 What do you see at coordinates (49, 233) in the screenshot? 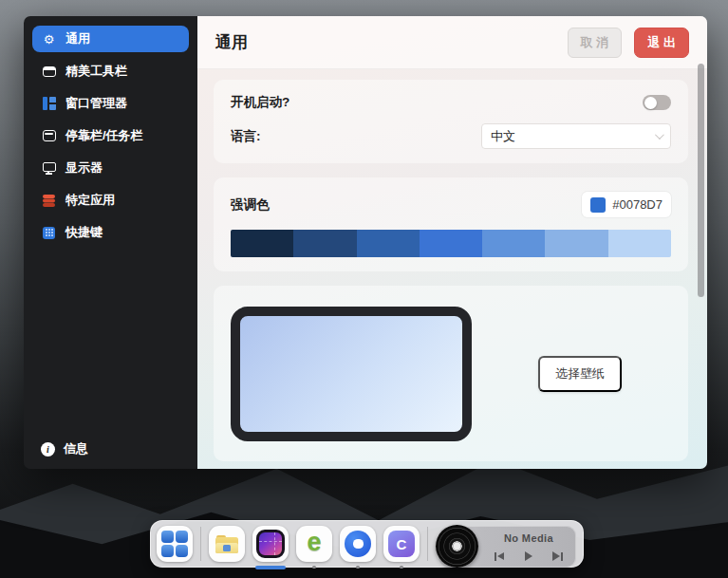
I see `keyboard-icon` at bounding box center [49, 233].